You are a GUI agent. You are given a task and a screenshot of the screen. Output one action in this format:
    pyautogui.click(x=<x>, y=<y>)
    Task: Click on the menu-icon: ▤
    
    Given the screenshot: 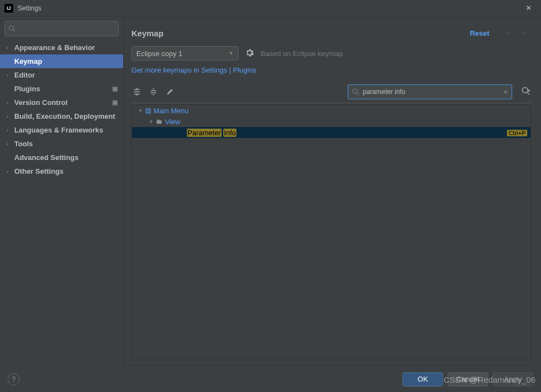 What is the action you would take?
    pyautogui.click(x=148, y=111)
    